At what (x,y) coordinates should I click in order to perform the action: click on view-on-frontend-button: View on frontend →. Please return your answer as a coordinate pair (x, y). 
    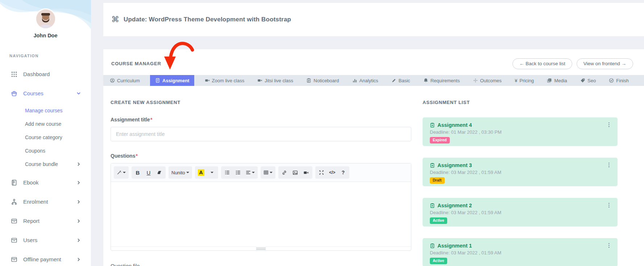
    Looking at the image, I should click on (605, 64).